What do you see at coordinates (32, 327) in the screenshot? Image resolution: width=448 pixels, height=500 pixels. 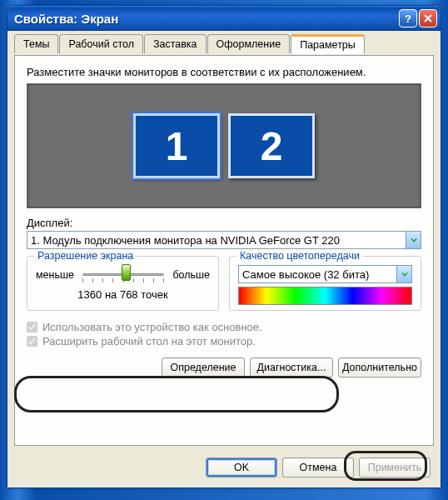 I see `primary-device-checkbox` at bounding box center [32, 327].